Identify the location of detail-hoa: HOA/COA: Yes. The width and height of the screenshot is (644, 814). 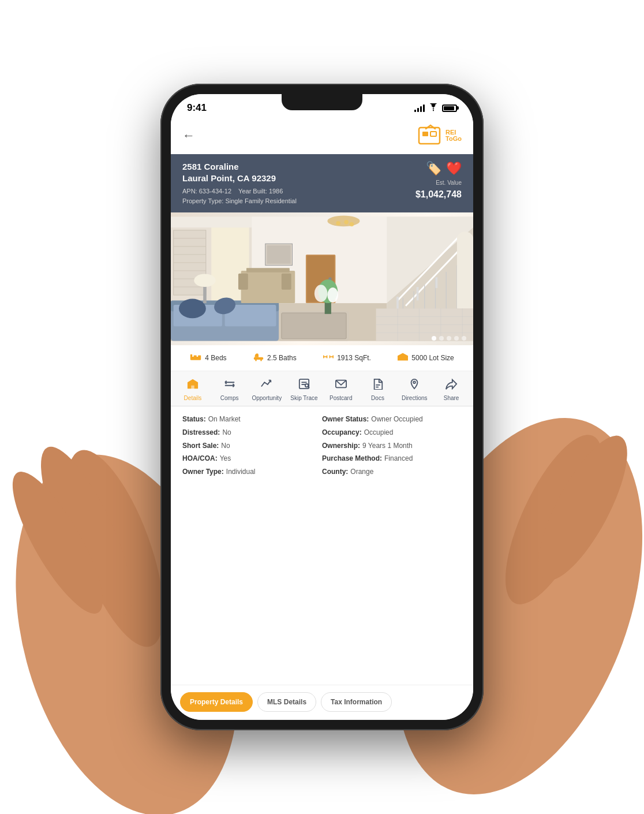
(249, 458).